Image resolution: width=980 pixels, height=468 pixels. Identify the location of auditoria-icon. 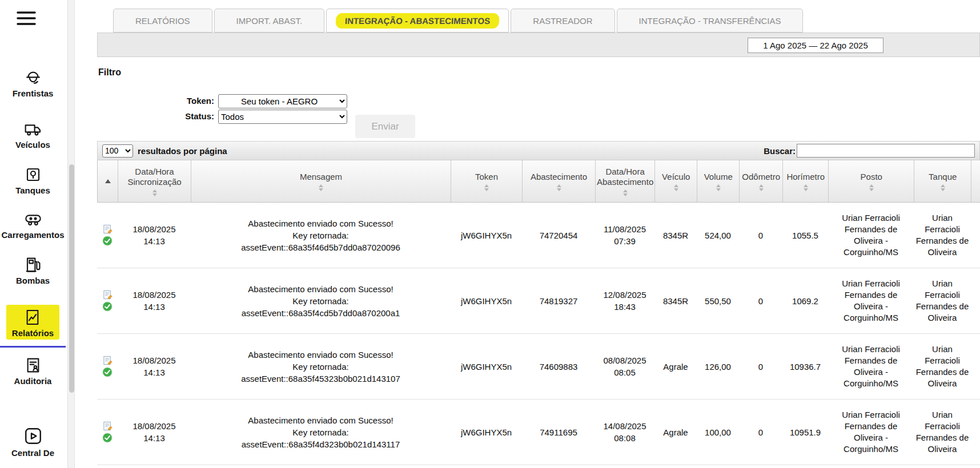
(33, 361).